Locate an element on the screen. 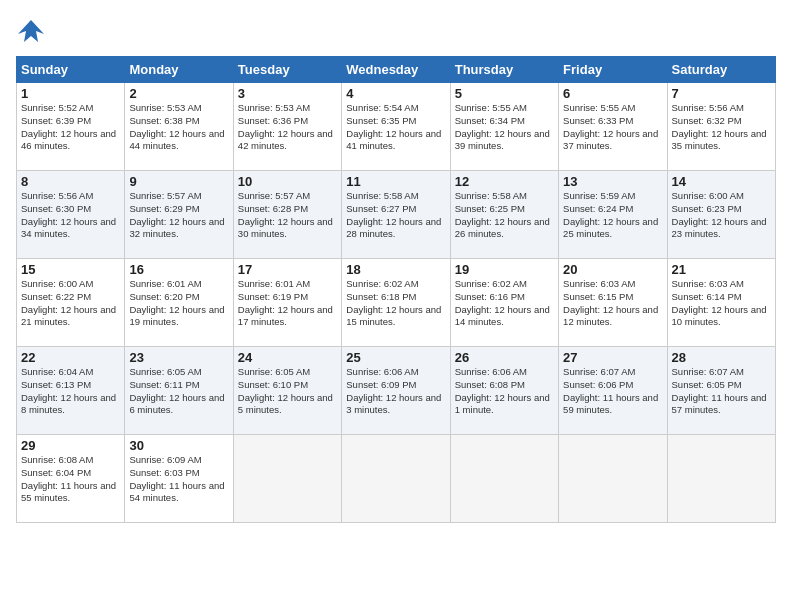 The width and height of the screenshot is (792, 612). day-number: 23 is located at coordinates (178, 358).